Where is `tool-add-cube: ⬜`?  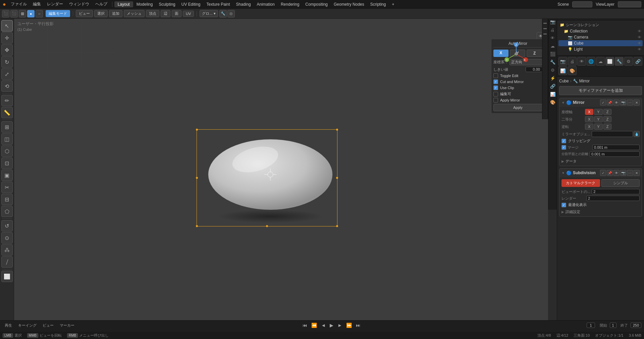 tool-add-cube: ⬜ is located at coordinates (7, 276).